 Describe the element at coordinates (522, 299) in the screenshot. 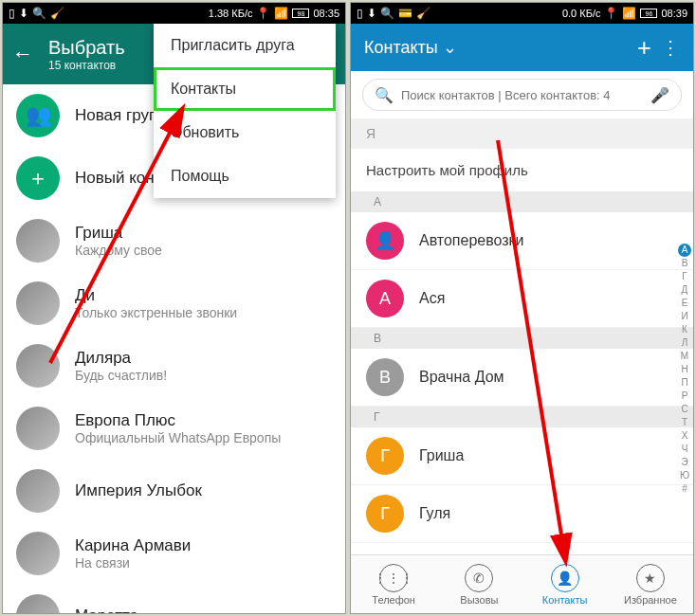

I see `contact-row: ААся` at that location.